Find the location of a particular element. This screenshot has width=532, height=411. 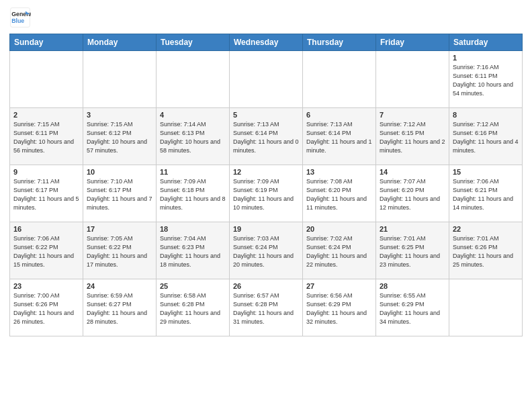

calendar-cell: 11Sunrise: 7:09 AM Sunset: 6:18 PM Dayli… is located at coordinates (193, 193).